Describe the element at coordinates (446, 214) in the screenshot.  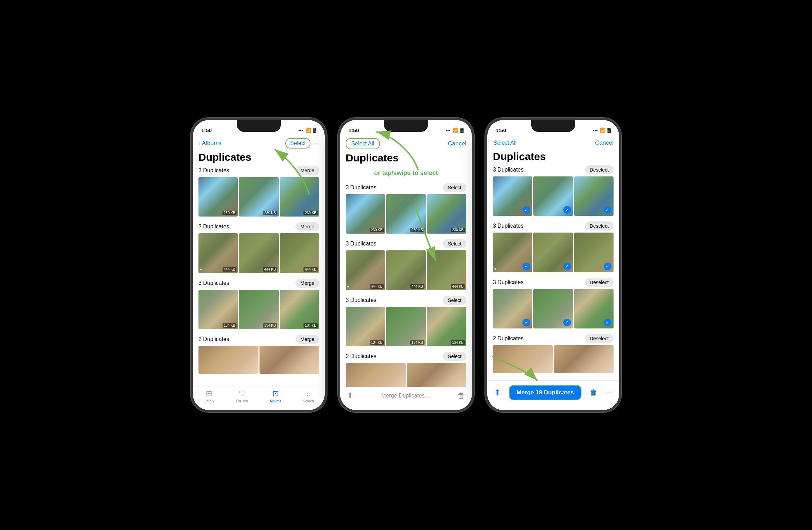
I see `photo-2-1-3: 230 KB` at that location.